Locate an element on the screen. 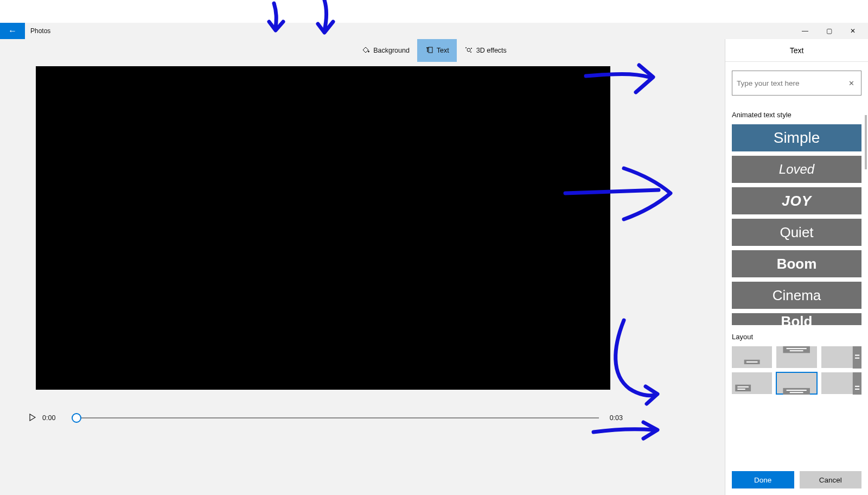 This screenshot has width=868, height=495. toolbar-background: Background is located at coordinates (385, 50).